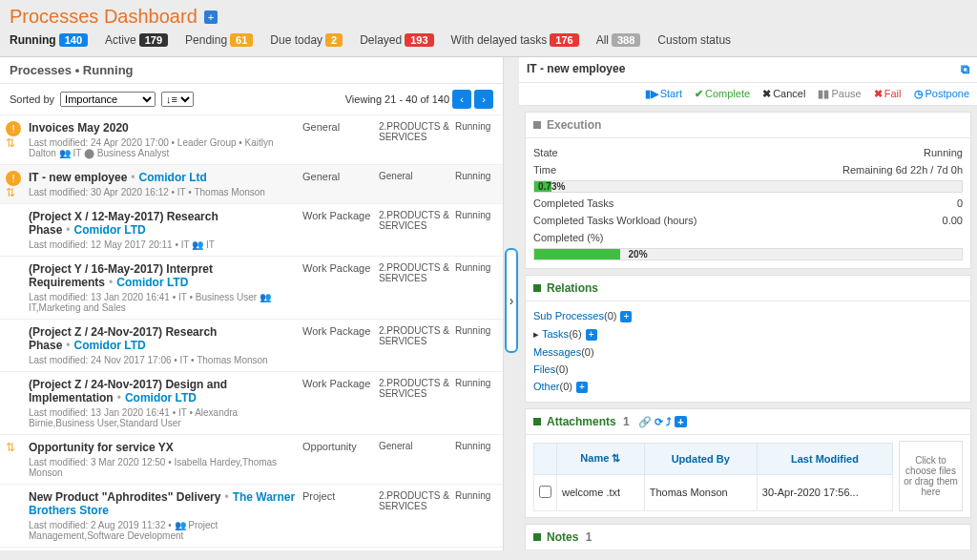 This screenshot has height=560, width=977. Describe the element at coordinates (515, 40) in the screenshot. I see `tab-with-delayed-tasks: With delayed tasks176` at that location.